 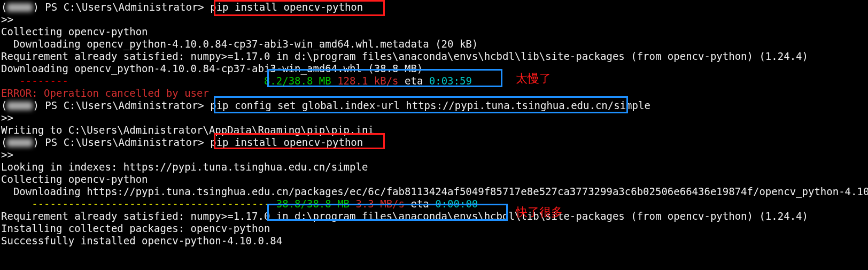 I want to click on continuation-3: >>, so click(x=435, y=155).